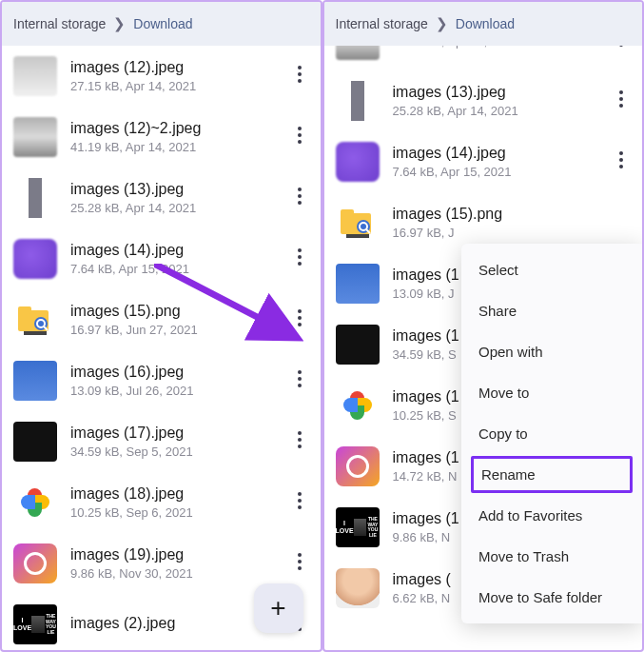 This screenshot has width=644, height=652. Describe the element at coordinates (179, 207) in the screenshot. I see `file-meta: 25.28 kB, Apr 14, 2021` at that location.